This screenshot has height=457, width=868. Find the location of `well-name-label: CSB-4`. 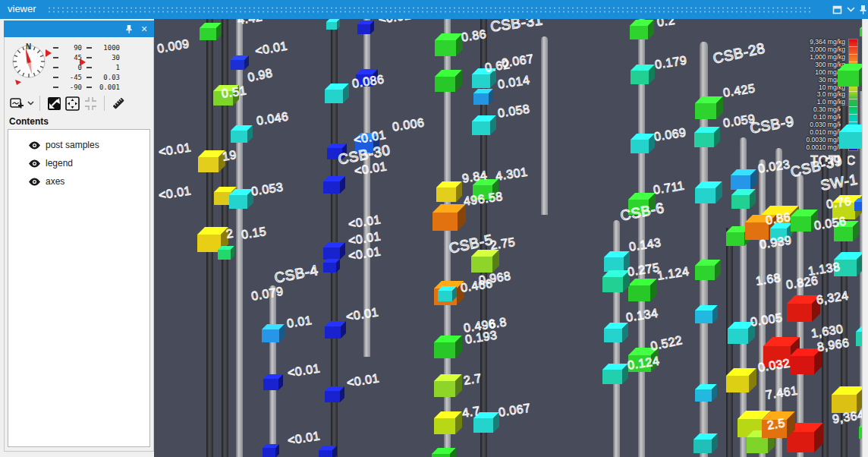

well-name-label: CSB-4 is located at coordinates (296, 274).